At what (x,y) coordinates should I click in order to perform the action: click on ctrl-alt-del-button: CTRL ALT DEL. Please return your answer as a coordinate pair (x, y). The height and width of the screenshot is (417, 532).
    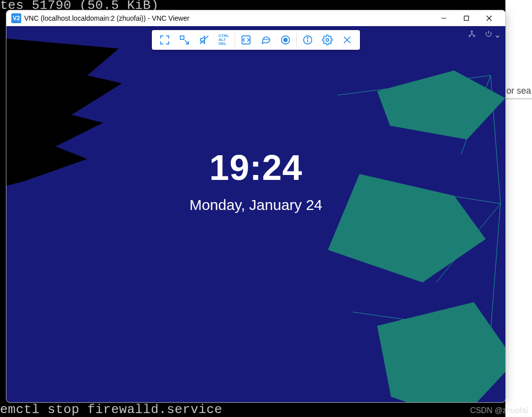
    Looking at the image, I should click on (224, 40).